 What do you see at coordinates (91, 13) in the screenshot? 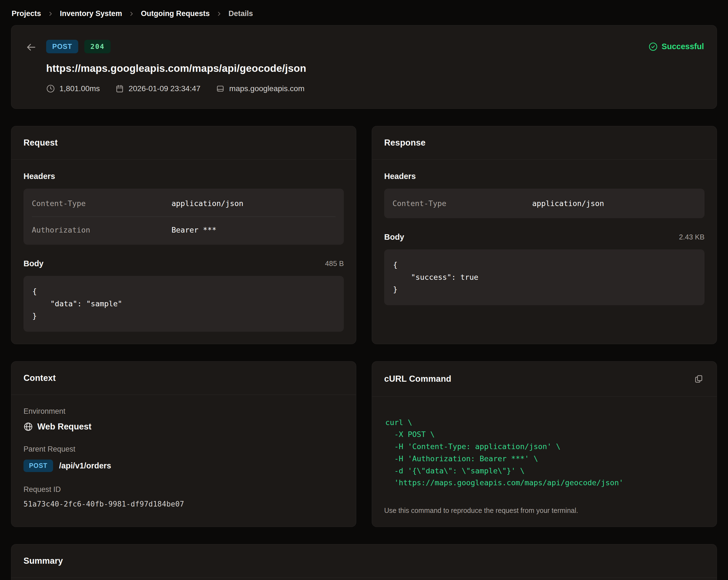
I see `breadcrumb-item-inventory-system: Inventory System` at bounding box center [91, 13].